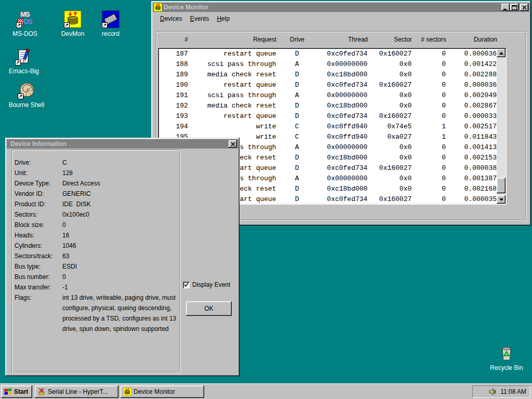  Describe the element at coordinates (343, 127) in the screenshot. I see `event-thread: 0xc0ffd940` at that location.